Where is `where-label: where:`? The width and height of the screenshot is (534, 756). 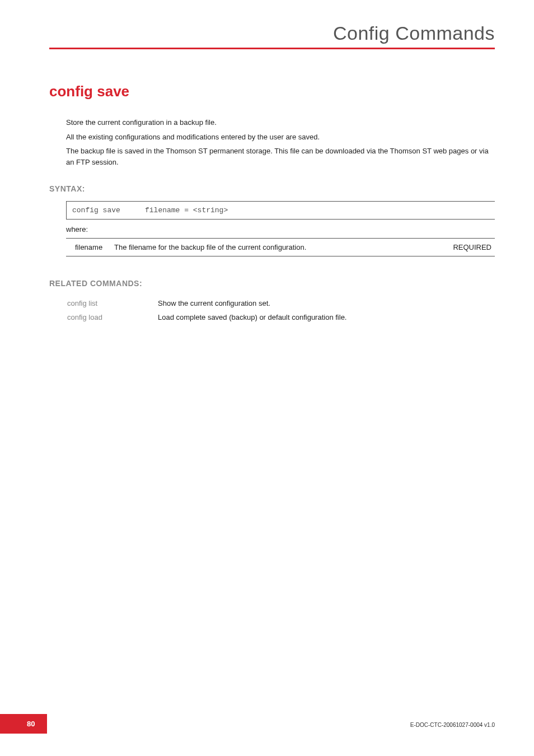 where-label: where: is located at coordinates (280, 230).